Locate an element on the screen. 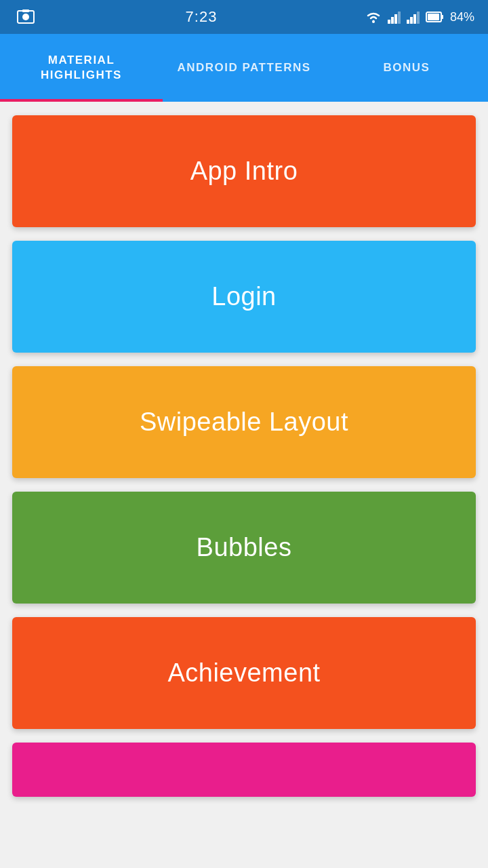 The height and width of the screenshot is (868, 488). photo-icon is located at coordinates (26, 17).